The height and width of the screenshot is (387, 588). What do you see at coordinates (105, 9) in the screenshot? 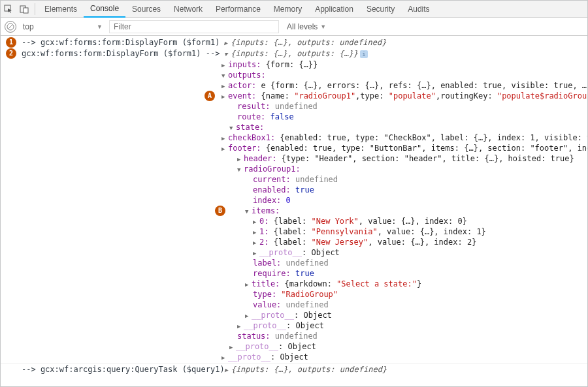
I see `tab-console: Console` at bounding box center [105, 9].